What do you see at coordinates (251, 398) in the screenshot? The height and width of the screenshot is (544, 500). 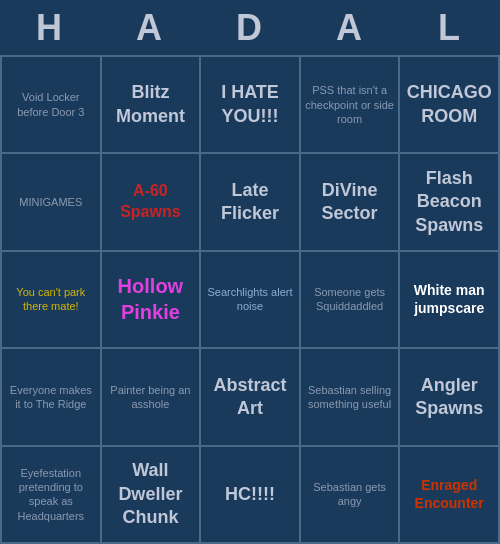 I see `cell-17: Abstract Art` at bounding box center [251, 398].